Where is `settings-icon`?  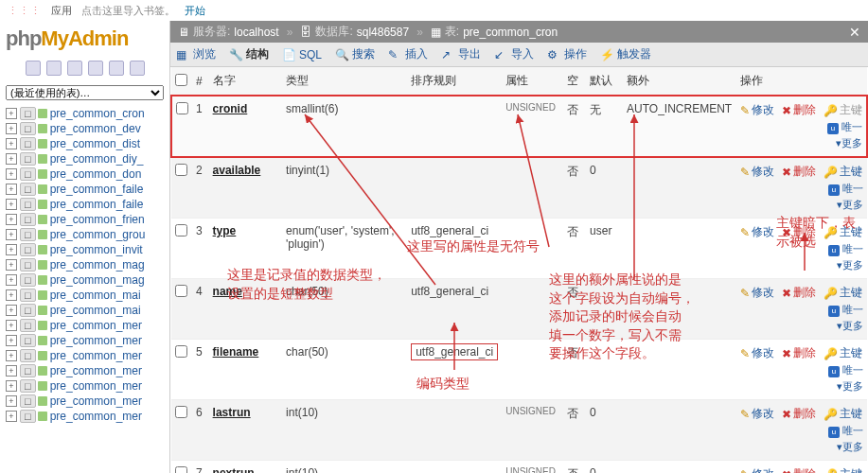
settings-icon is located at coordinates (116, 68).